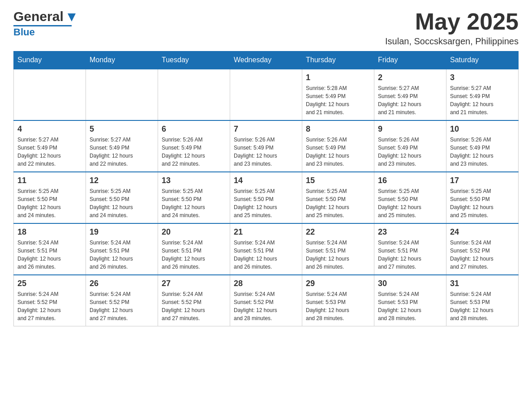 The image size is (532, 411). What do you see at coordinates (194, 249) in the screenshot?
I see `calendar-cell: 20Sunrise: 5:24 AM Sunset: 5:51 PM Dayli…` at bounding box center [194, 249].